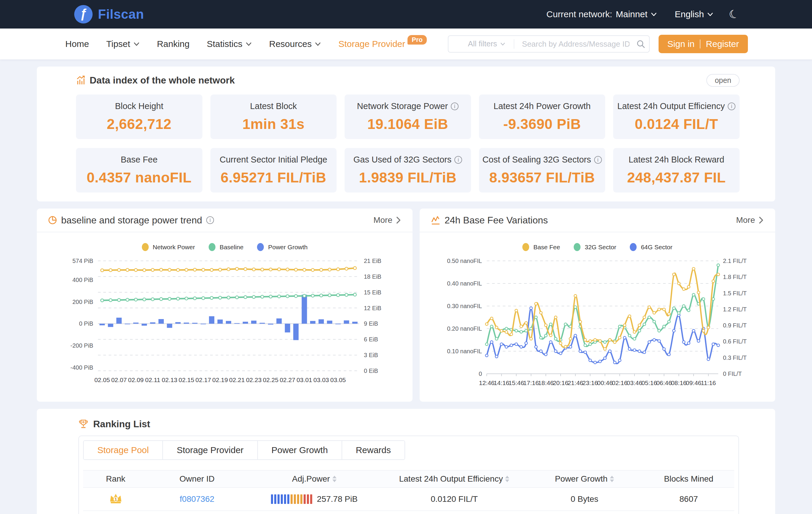 The height and width of the screenshot is (514, 812). What do you see at coordinates (595, 247) in the screenshot?
I see `legend-item-32g-sector: 32G Sector` at bounding box center [595, 247].